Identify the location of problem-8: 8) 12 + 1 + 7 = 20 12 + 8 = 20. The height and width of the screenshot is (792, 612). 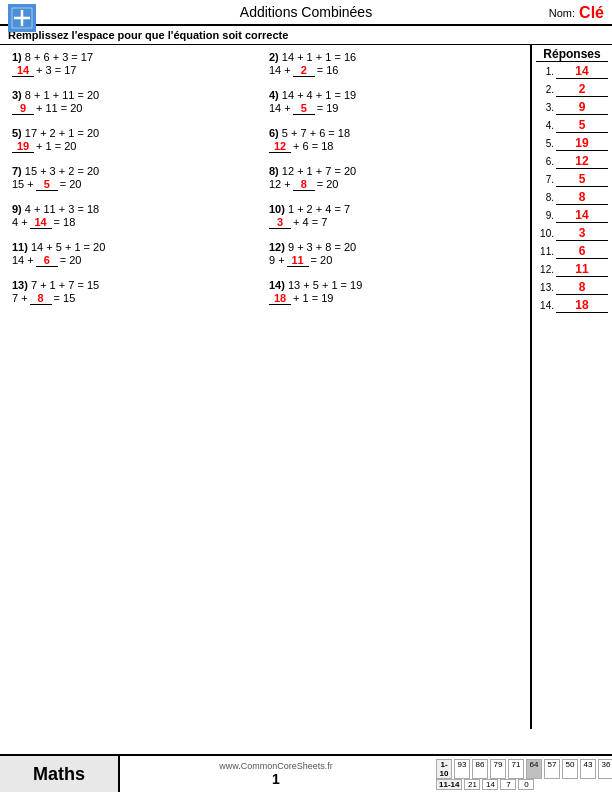
(394, 178).